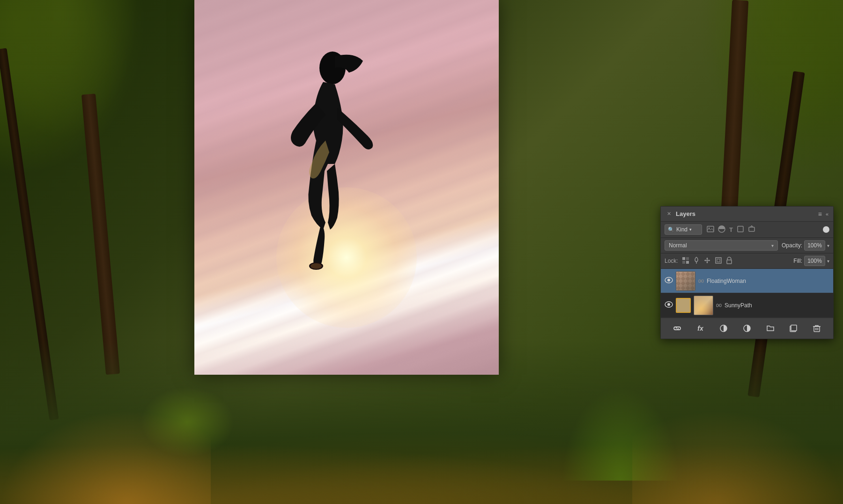 Image resolution: width=843 pixels, height=504 pixels. What do you see at coordinates (815, 261) in the screenshot?
I see `fill-input: 100%` at bounding box center [815, 261].